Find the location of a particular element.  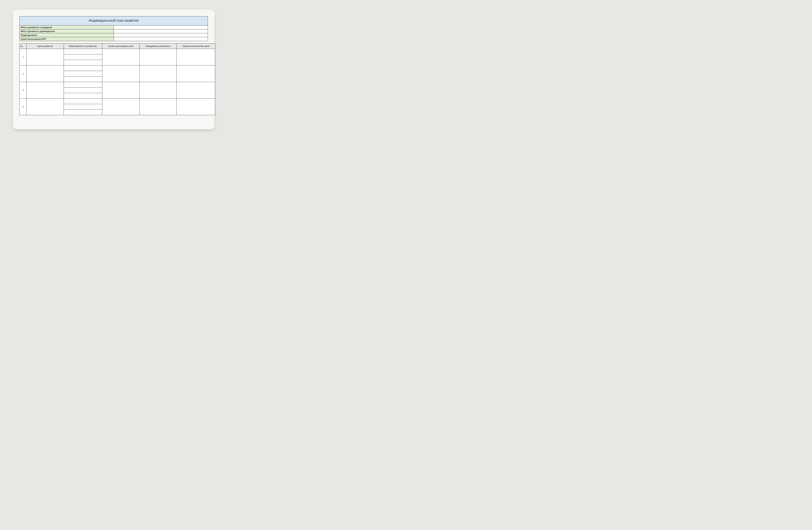

col-timeline: Сроки реализации цели is located at coordinates (121, 46).